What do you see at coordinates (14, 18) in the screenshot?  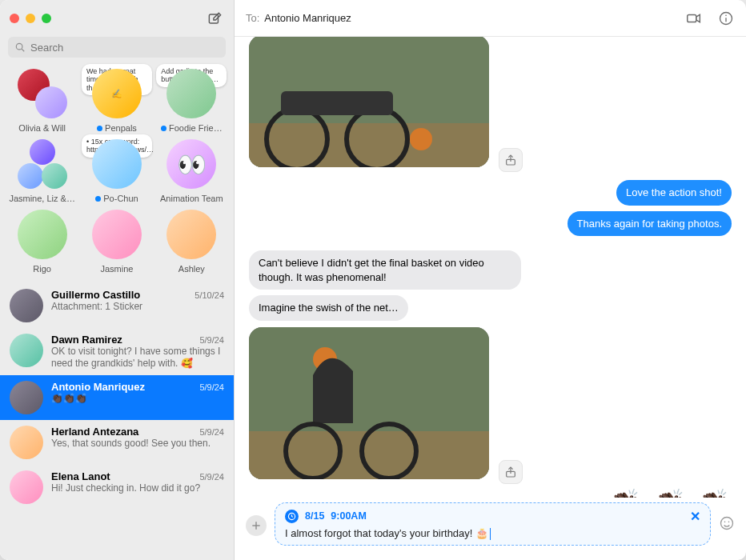 I see `close-window-button` at bounding box center [14, 18].